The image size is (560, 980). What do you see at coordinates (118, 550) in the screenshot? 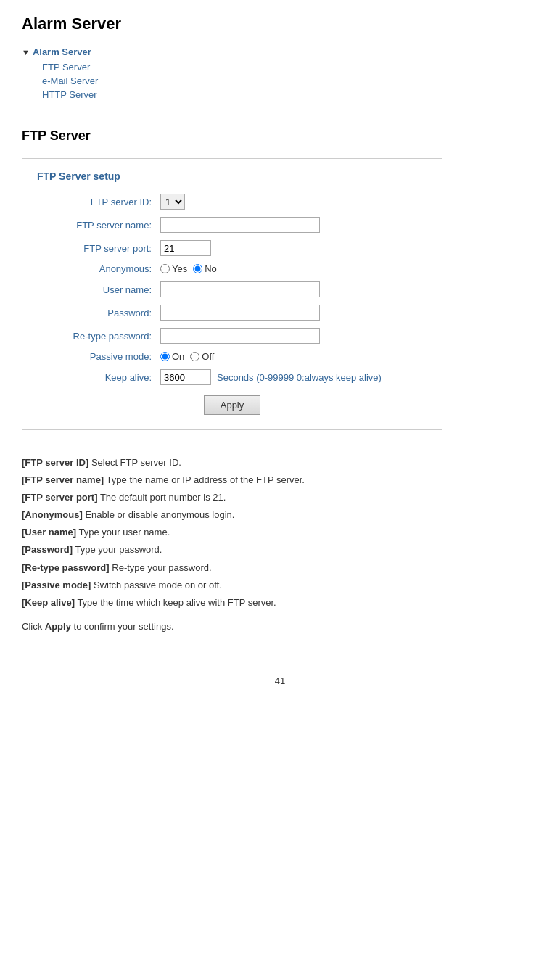
I see `desc-password-text: Type your password.` at bounding box center [118, 550].